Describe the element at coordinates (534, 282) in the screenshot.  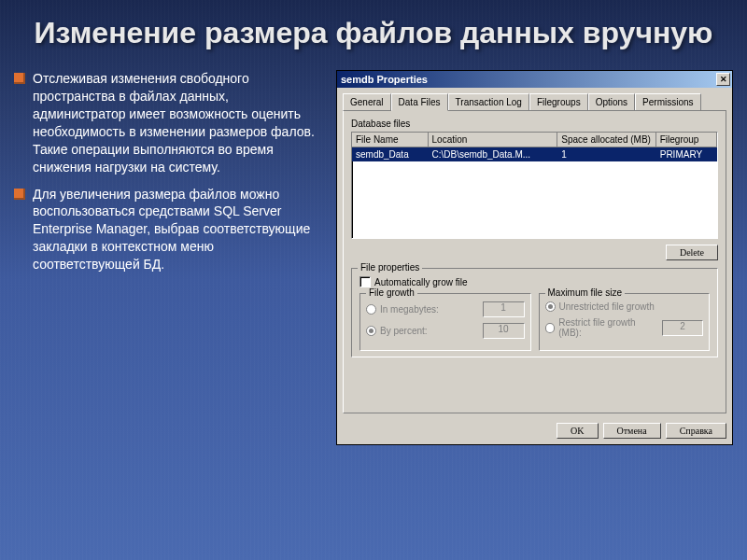
I see `auto-grow-checkbox: Automatically grow file` at that location.